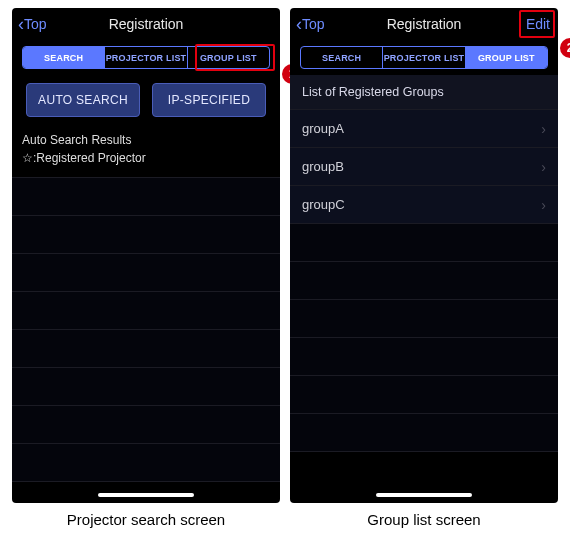 This screenshot has width=570, height=547. What do you see at coordinates (424, 92) in the screenshot?
I see `section-header: List of Registered Groups` at bounding box center [424, 92].